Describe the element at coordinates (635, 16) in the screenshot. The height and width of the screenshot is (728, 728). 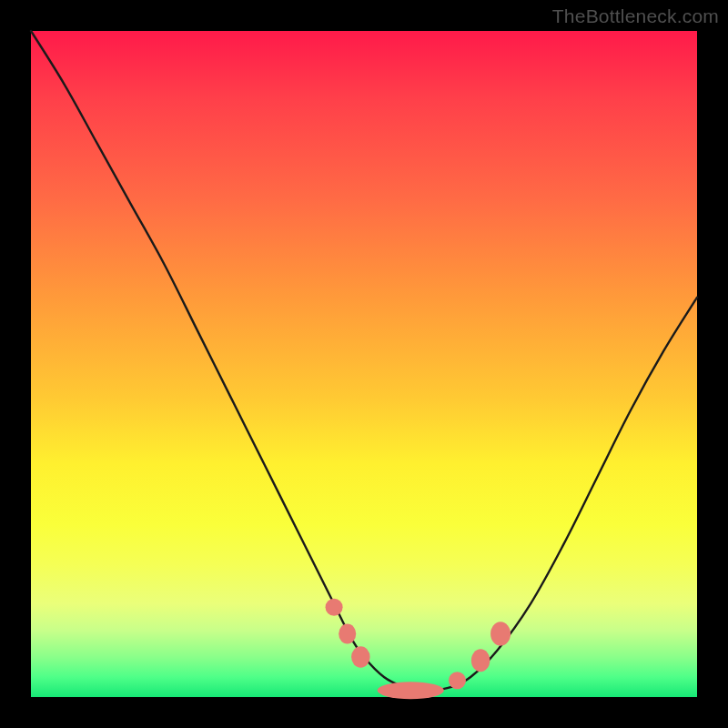
I see `watermark-text: TheBottleneck.com` at that location.